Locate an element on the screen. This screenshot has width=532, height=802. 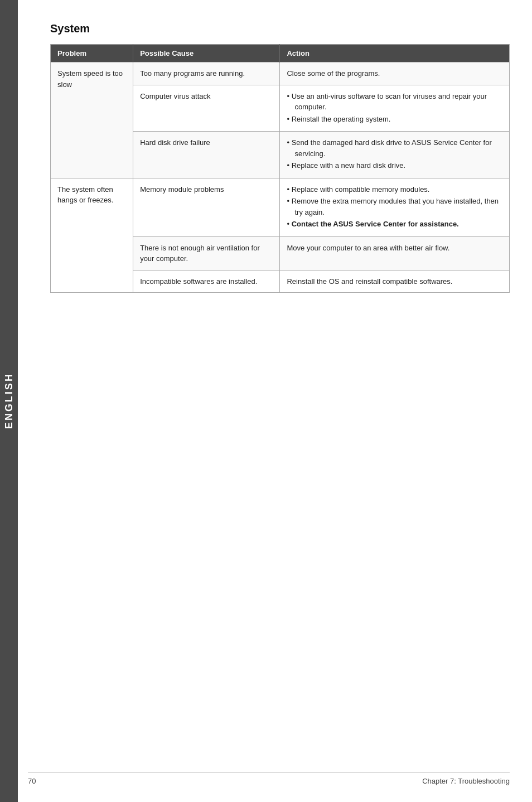
action-cell: Send the damaged hard disk drive to ASUS… is located at coordinates (395, 155).